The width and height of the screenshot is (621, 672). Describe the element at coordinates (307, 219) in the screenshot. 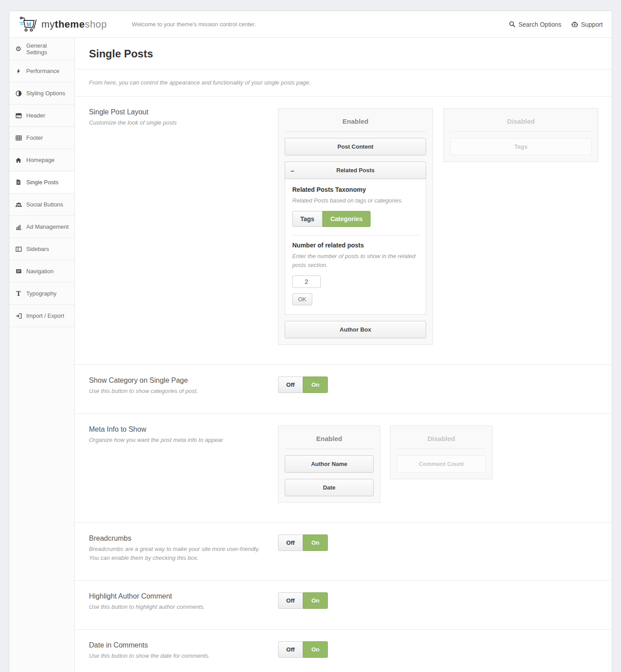

I see `taxonomy-tags-option: Tags` at that location.